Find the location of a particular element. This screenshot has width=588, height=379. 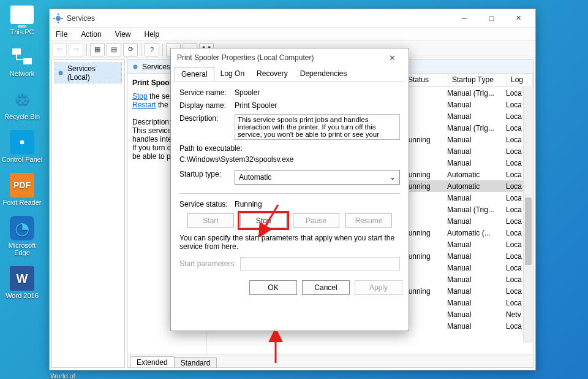

tree-node-label: Services (Local) is located at coordinates (94, 73).